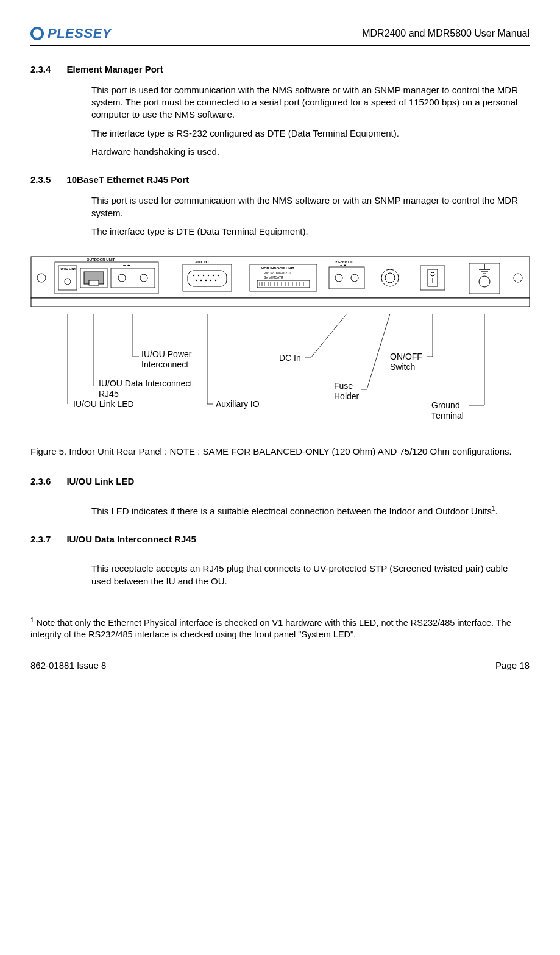 The image size is (560, 955). Describe the element at coordinates (101, 612) in the screenshot. I see `footnote-rule` at that location.